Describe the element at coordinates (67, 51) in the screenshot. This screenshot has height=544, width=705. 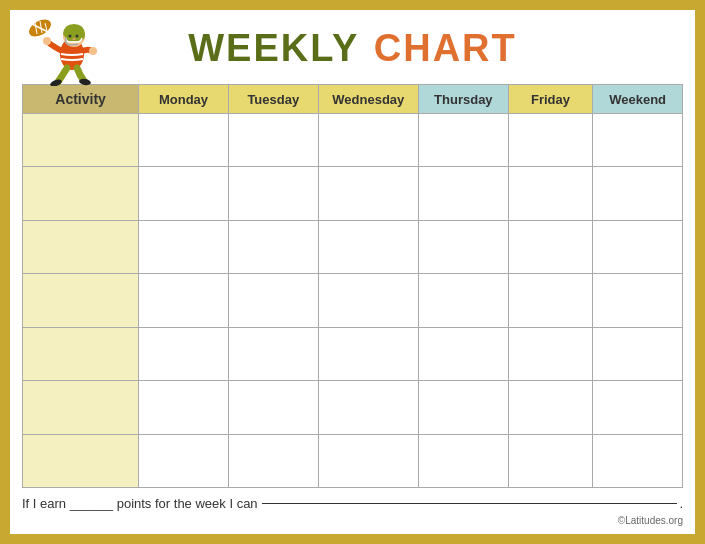
I see `football-player-icon` at that location.